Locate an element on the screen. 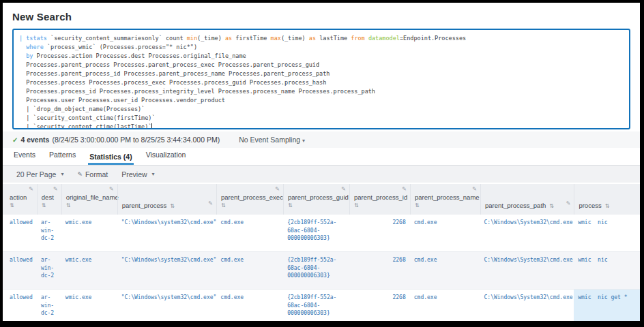  format-button: ✎Format is located at coordinates (93, 174).